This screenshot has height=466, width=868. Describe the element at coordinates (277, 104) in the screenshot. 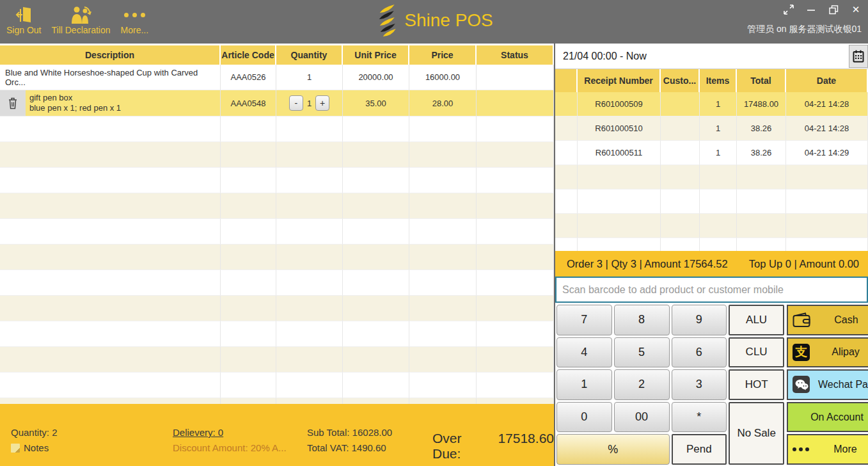

I see `cart-row-2-selected: gift pen box blue pen x 1; red pen x 1 A…` at that location.